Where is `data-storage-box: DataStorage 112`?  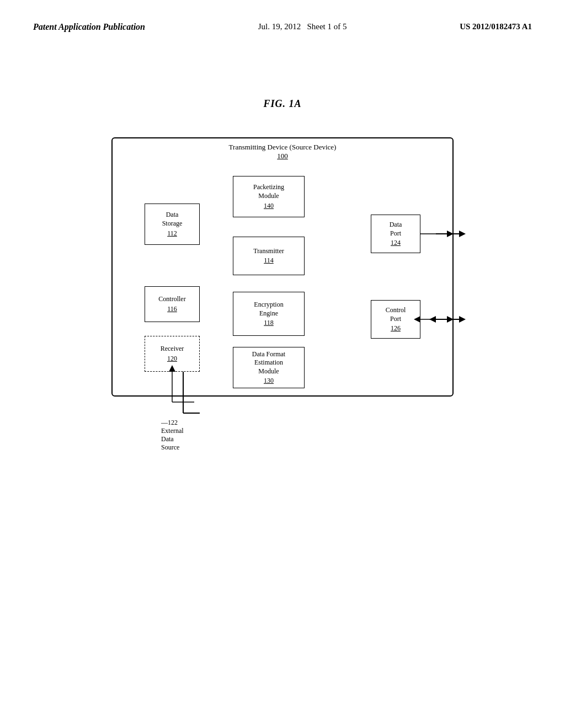 data-storage-box: DataStorage 112 is located at coordinates (172, 224).